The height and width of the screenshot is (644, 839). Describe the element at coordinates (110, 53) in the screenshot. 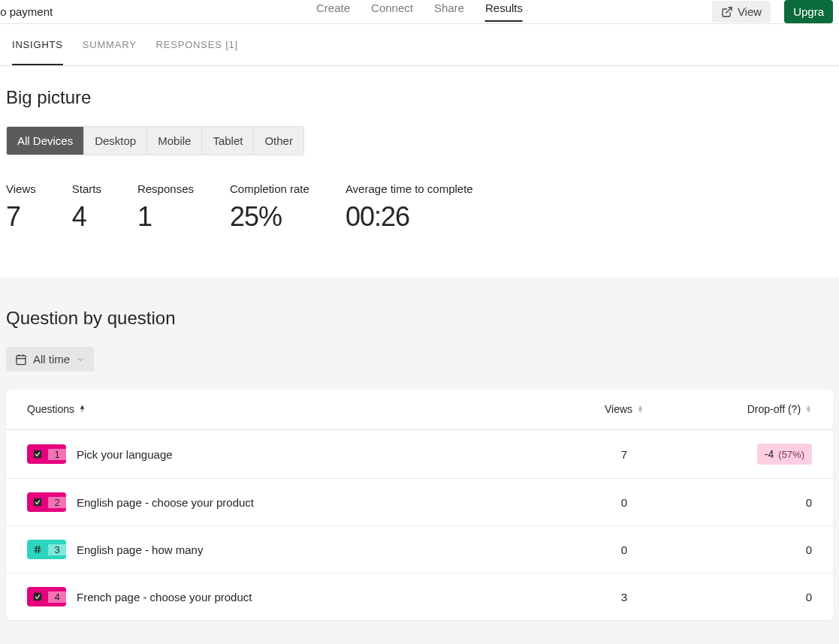

I see `subtab-summary: SUMMARY` at that location.